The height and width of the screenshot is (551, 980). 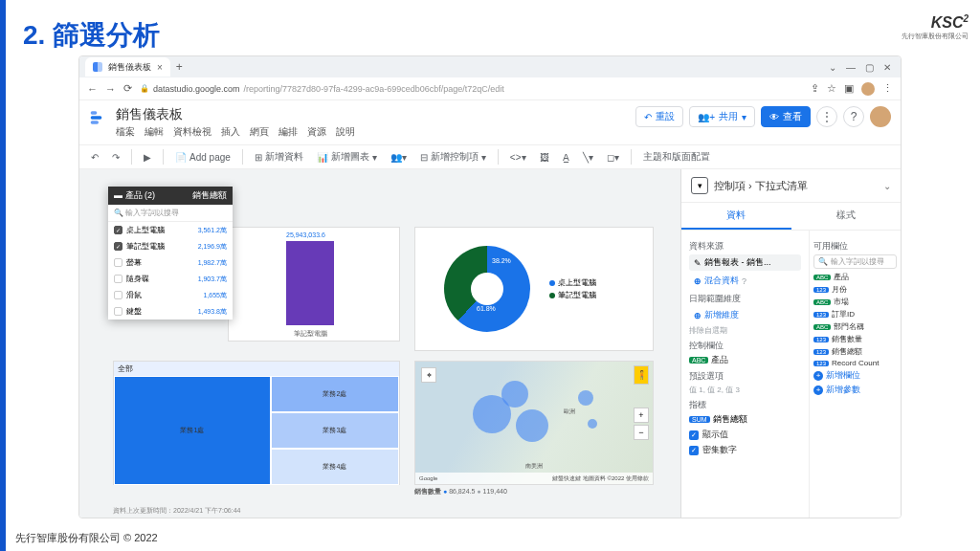 I want to click on text-button: A̲, so click(x=567, y=157).